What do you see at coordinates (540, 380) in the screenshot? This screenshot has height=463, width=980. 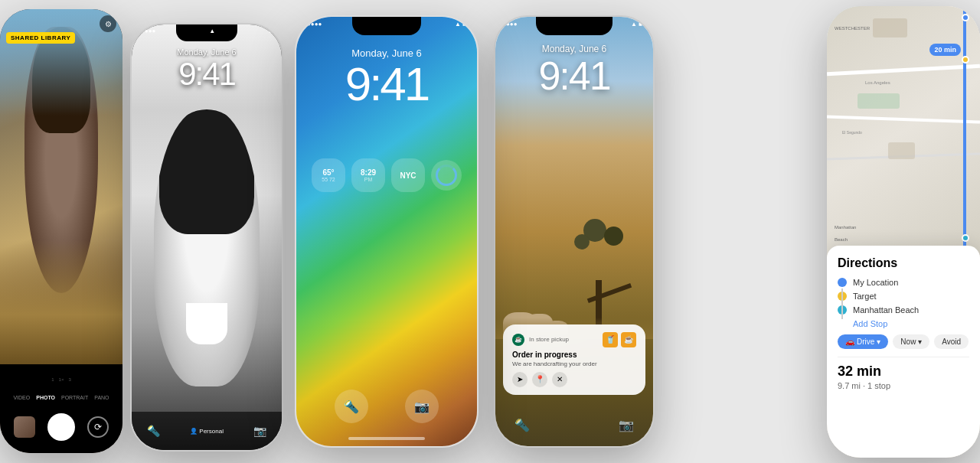 I see `map-pin-button: 📍` at bounding box center [540, 380].